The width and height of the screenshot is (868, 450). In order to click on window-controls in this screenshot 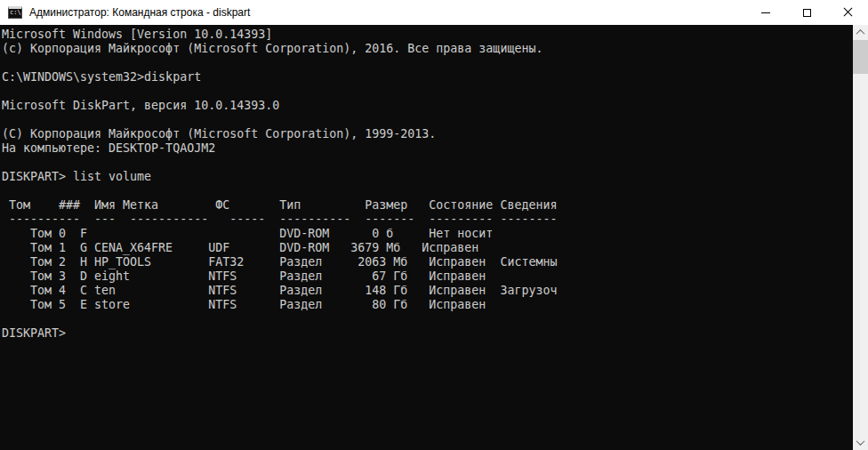, I will do `click(807, 12)`.